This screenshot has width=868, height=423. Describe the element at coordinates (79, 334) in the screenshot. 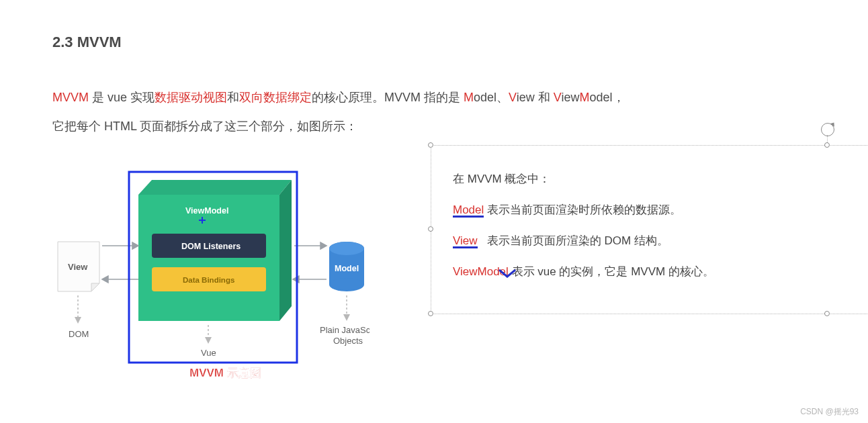

I see `dom-label: DOM` at that location.